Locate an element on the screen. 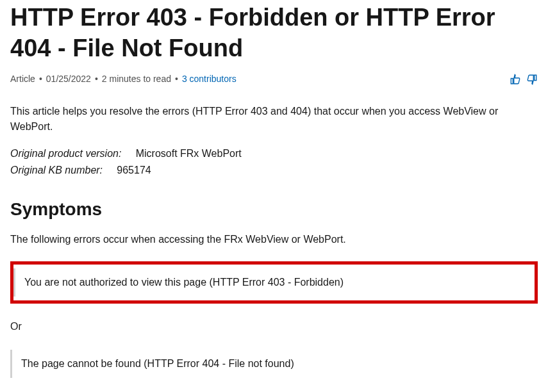 The height and width of the screenshot is (392, 548). error-403-text: You are not authorized to view this page… is located at coordinates (184, 282).